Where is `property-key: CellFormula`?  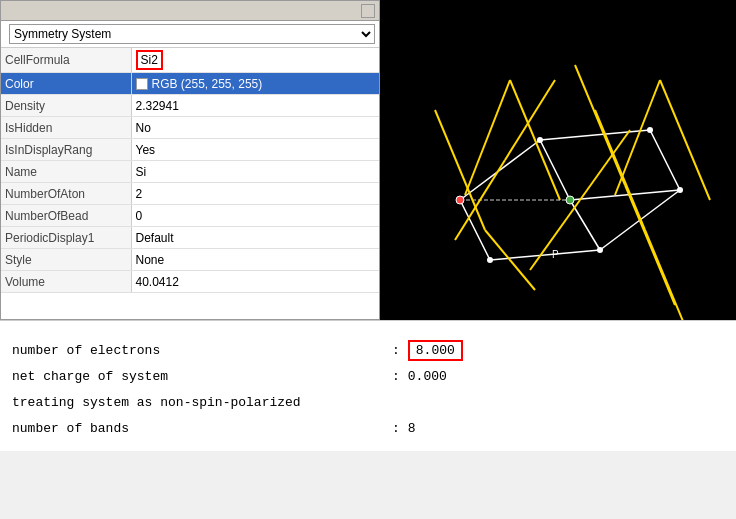 property-key: CellFormula is located at coordinates (66, 60).